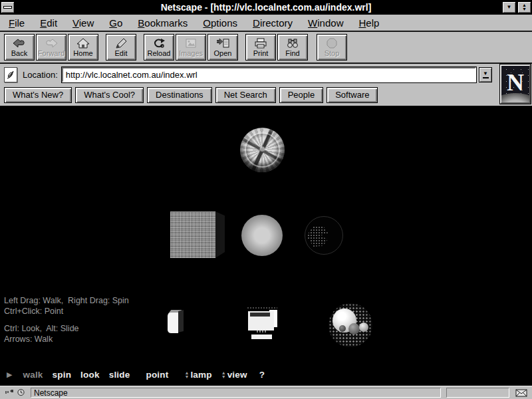  Describe the element at coordinates (261, 43) in the screenshot. I see `printer-icon` at that location.